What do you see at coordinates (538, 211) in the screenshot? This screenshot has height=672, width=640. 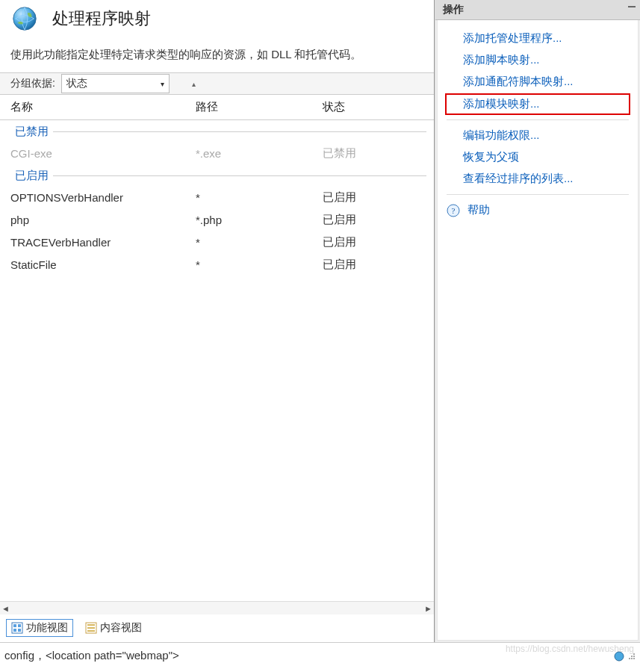 I see `action-help: ? 帮助` at bounding box center [538, 211].